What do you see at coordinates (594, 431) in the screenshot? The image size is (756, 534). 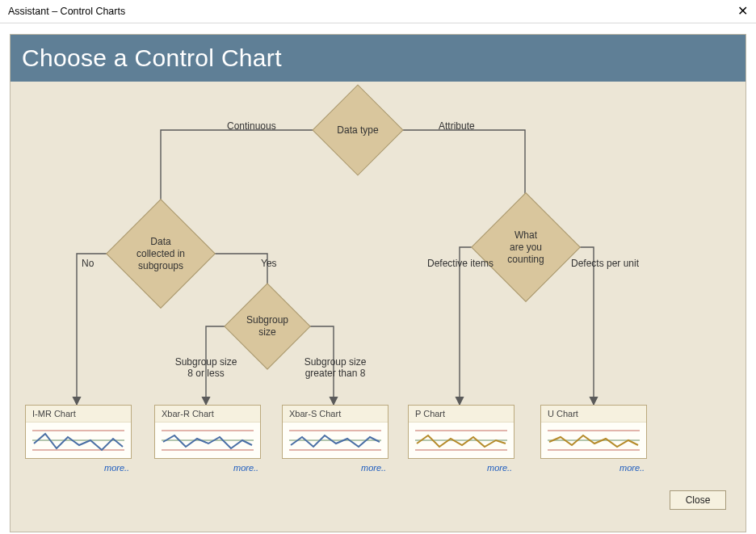 I see `card-u: U Chart` at bounding box center [594, 431].